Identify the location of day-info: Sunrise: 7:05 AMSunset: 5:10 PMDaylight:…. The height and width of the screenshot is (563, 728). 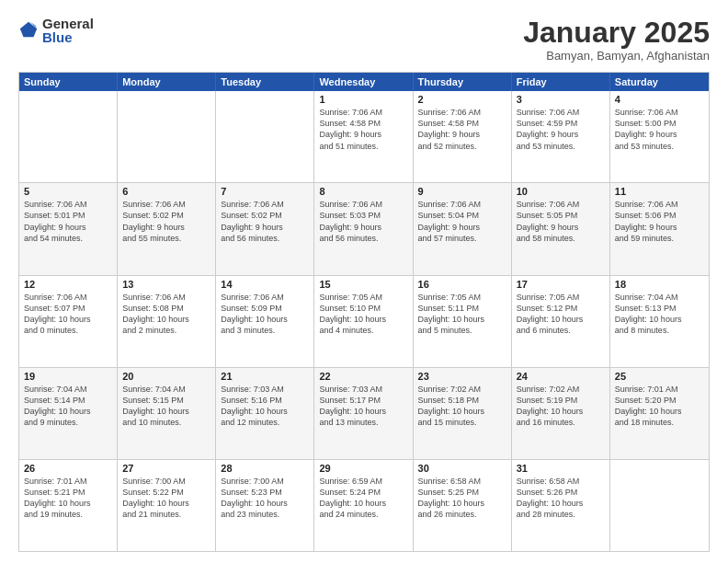
(363, 315).